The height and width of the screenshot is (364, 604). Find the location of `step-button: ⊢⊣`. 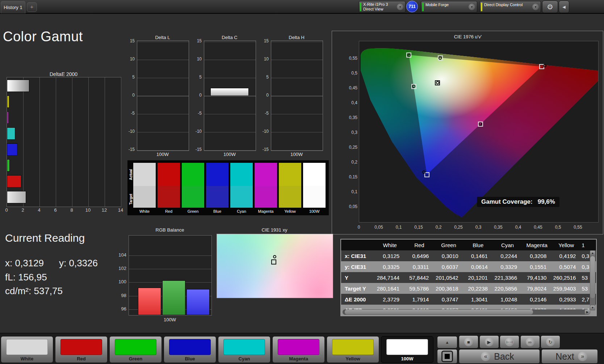

step-button: ⊢⊣ is located at coordinates (509, 342).